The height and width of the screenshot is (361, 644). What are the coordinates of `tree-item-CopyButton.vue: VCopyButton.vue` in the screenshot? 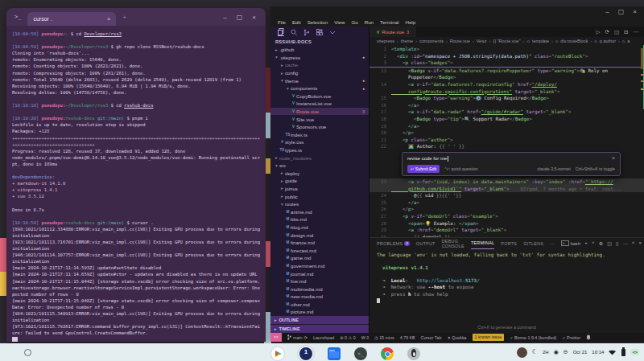 It's located at (320, 96).